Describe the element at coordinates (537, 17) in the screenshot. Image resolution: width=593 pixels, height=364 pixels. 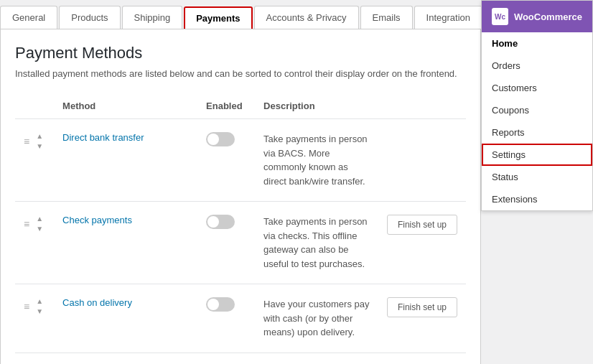
I see `wc-header: Wc WooCommerce` at that location.